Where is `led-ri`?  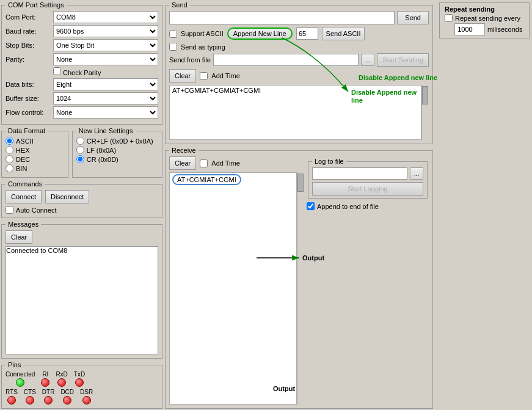
led-ri is located at coordinates (45, 383).